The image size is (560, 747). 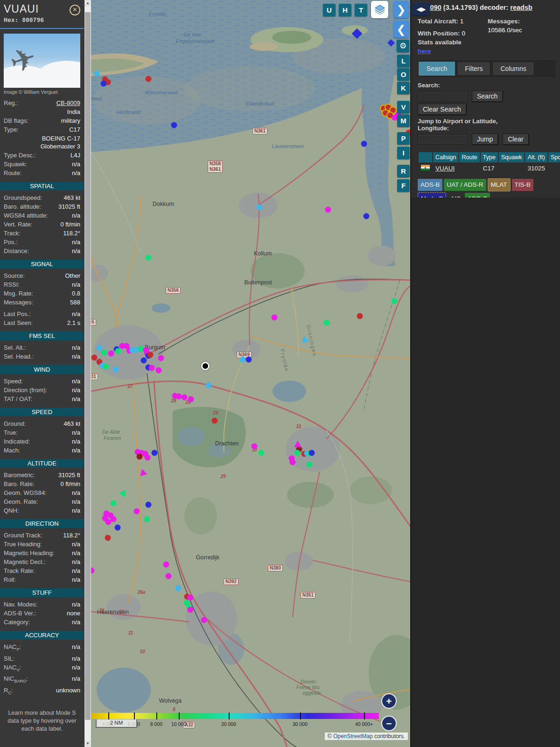 What do you see at coordinates (485, 139) in the screenshot?
I see `jump-button: Jump` at bounding box center [485, 139].